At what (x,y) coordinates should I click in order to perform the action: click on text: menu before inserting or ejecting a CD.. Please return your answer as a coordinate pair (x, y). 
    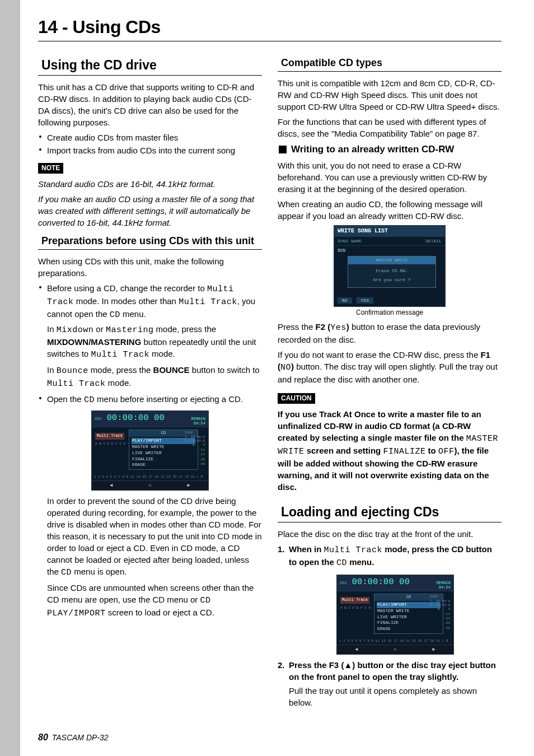
    Looking at the image, I should click on (169, 399).